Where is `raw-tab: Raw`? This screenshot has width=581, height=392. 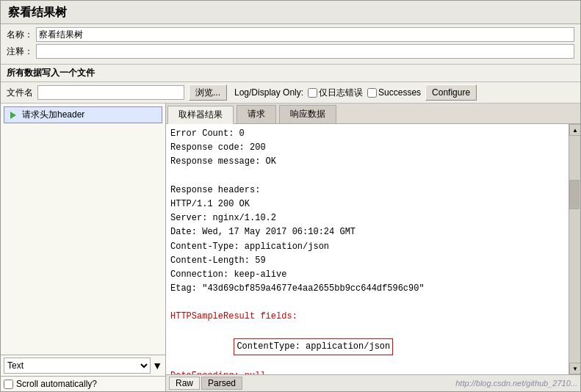
raw-tab: Raw is located at coordinates (184, 383).